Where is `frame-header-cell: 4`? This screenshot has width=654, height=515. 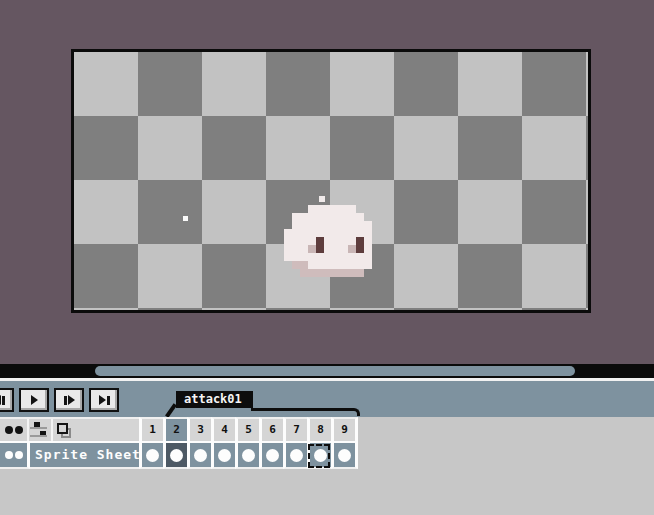
frame-header-cell: 4 is located at coordinates (223, 430).